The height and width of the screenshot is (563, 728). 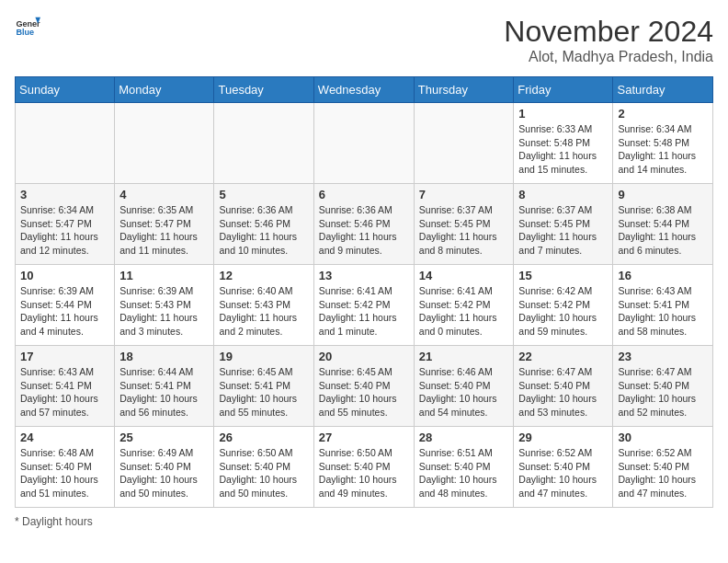 I want to click on day-of-week-header: Friday, so click(x=563, y=90).